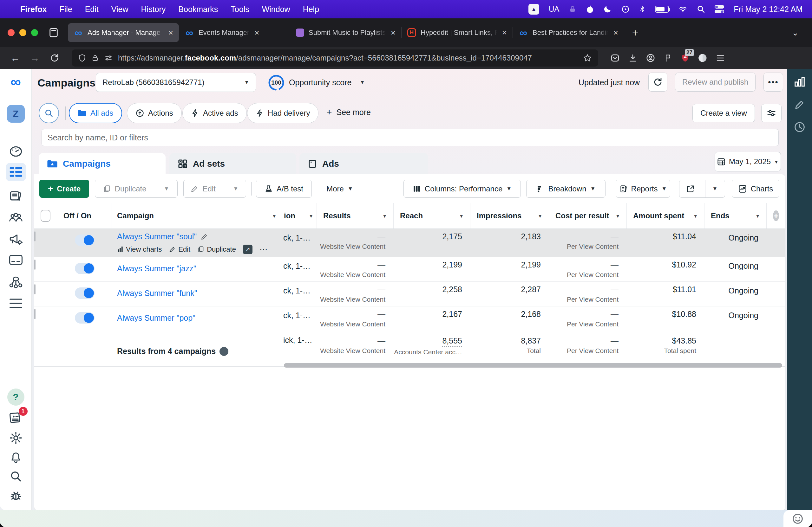 This screenshot has height=527, width=812. What do you see at coordinates (176, 82) in the screenshot?
I see `account-dropdown: RetroLab (566038165942771)▼` at bounding box center [176, 82].